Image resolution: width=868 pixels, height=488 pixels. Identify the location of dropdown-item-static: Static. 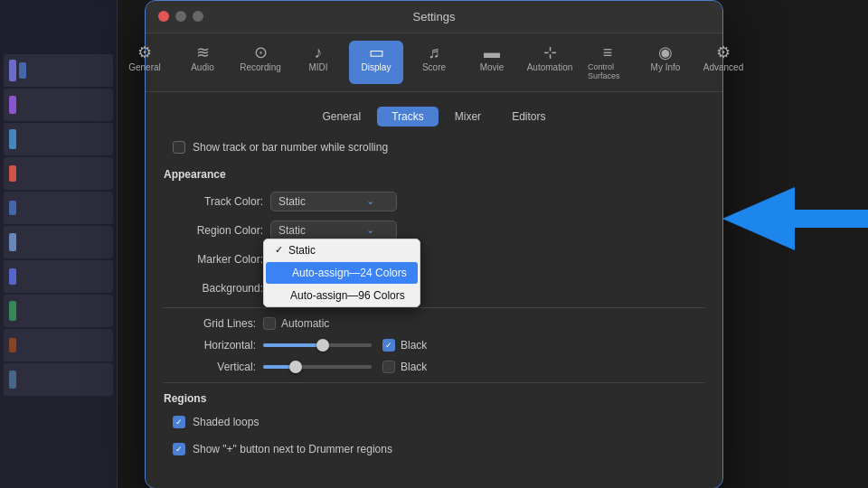
(342, 250).